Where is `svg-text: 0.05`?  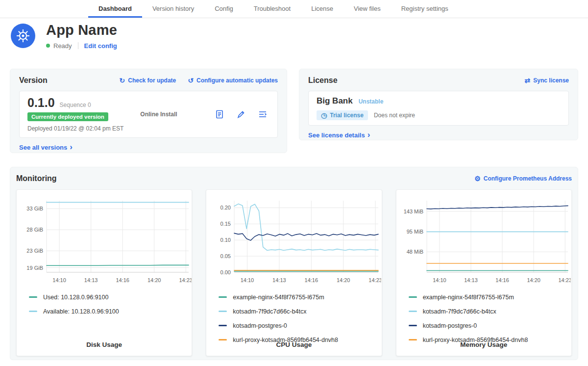 svg-text: 0.05 is located at coordinates (225, 256).